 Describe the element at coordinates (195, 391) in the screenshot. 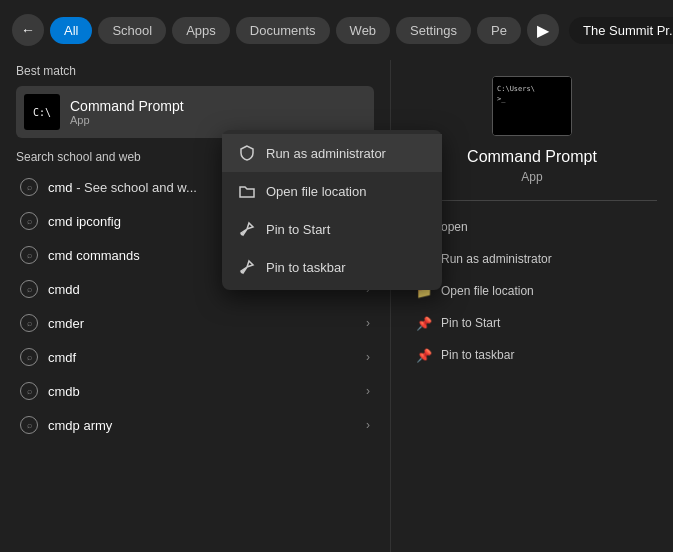

I see `search-item-6: ⌕ cmdb ›` at that location.